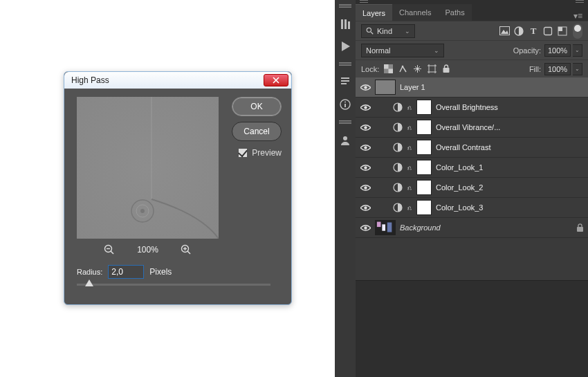  I want to click on layer-row: ⎌ Color_Look_1, so click(472, 167).